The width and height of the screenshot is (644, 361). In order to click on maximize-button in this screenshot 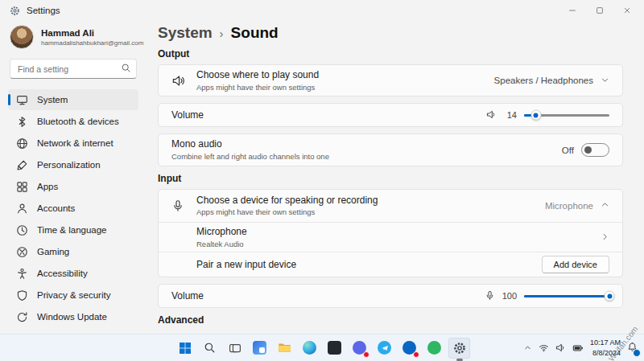, I will do `click(600, 10)`.